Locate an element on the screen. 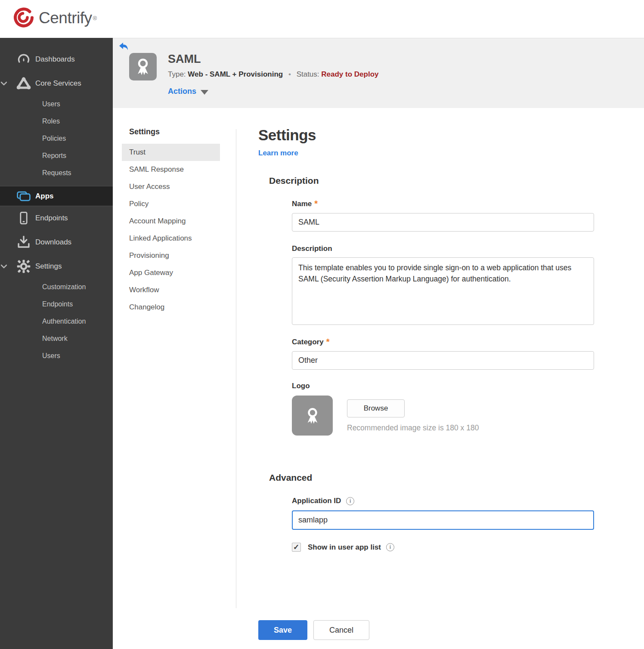  description-label: Description is located at coordinates (312, 249).